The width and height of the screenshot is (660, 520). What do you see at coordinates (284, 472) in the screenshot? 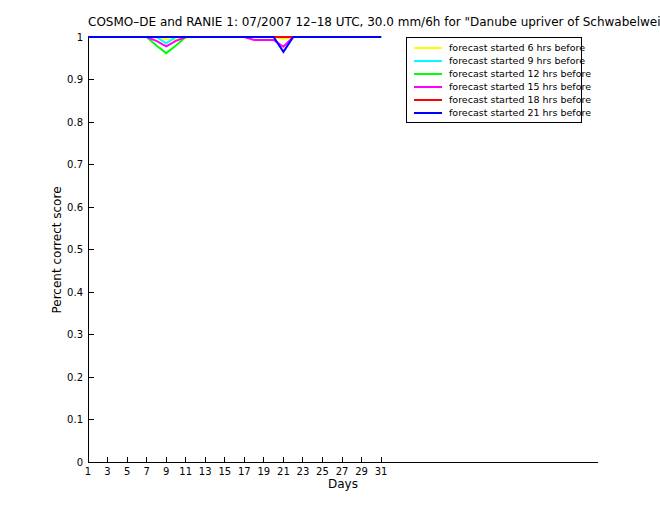
I see `x-tick-label: 21` at bounding box center [284, 472].